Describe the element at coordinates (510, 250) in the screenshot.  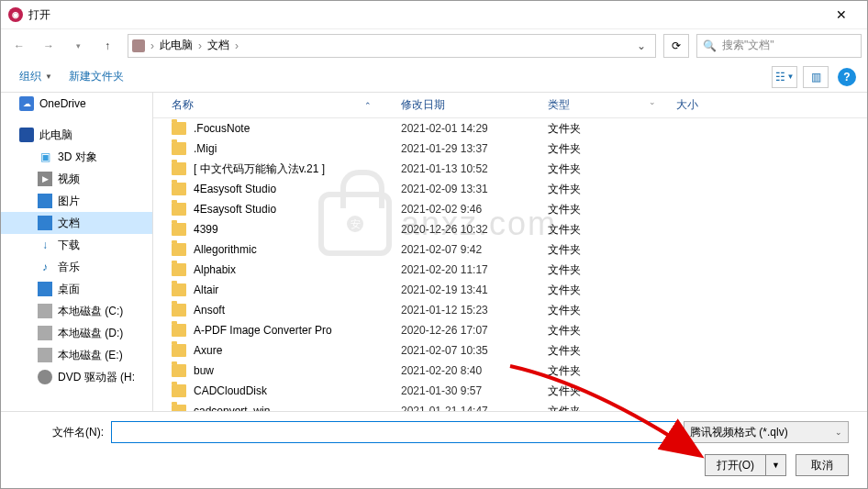
I see `file-row: Allegorithmic2021-02-07 9:42文件夹` at that location.